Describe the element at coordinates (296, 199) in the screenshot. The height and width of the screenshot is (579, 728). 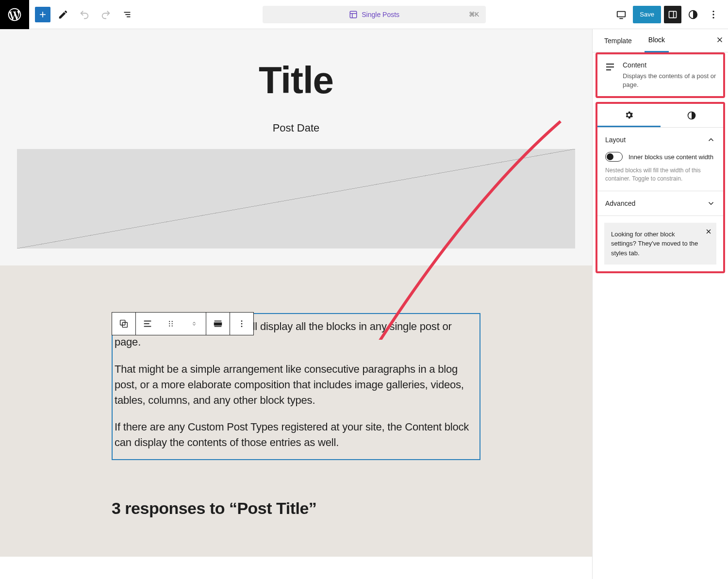
I see `featured-image-placeholder` at that location.